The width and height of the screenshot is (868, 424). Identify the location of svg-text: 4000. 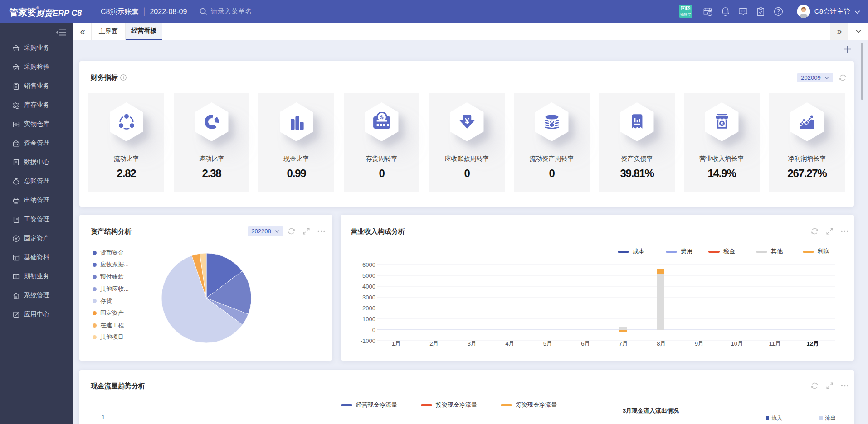
(369, 286).